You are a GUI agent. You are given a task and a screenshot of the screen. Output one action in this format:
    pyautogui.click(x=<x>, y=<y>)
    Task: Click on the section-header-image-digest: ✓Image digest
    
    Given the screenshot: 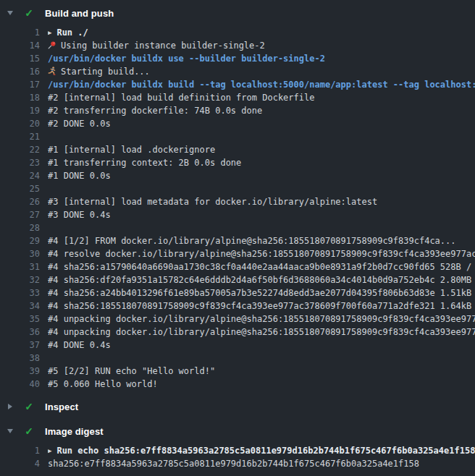 What is the action you would take?
    pyautogui.click(x=238, y=431)
    